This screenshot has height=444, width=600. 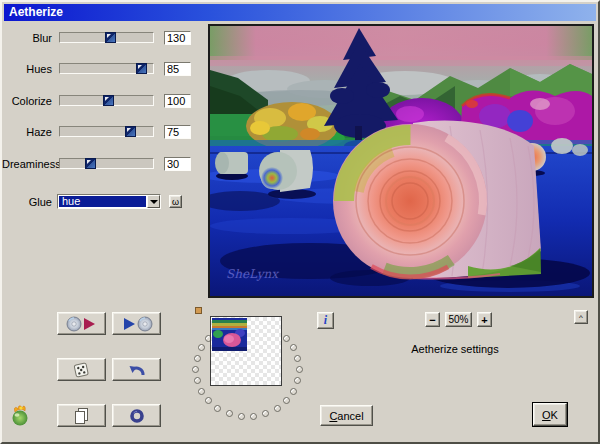 I want to click on glue-dropdown: hue, so click(x=109, y=202).